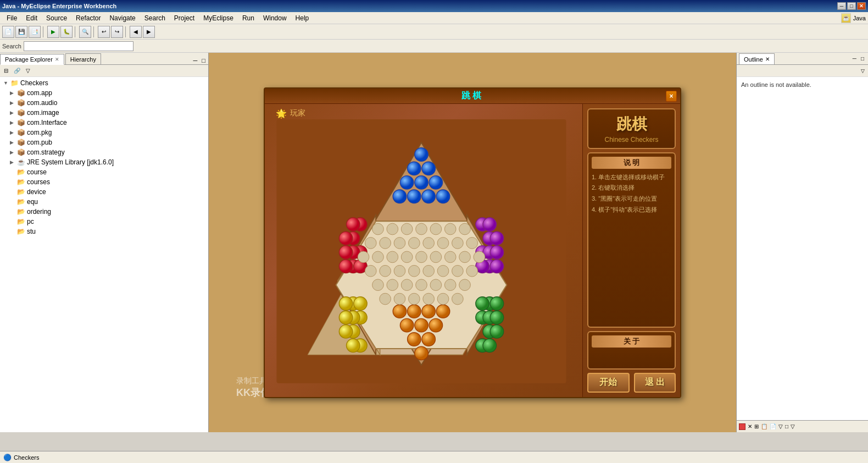 The image size is (868, 463). I want to click on panel-menu-btn: ▽, so click(28, 71).